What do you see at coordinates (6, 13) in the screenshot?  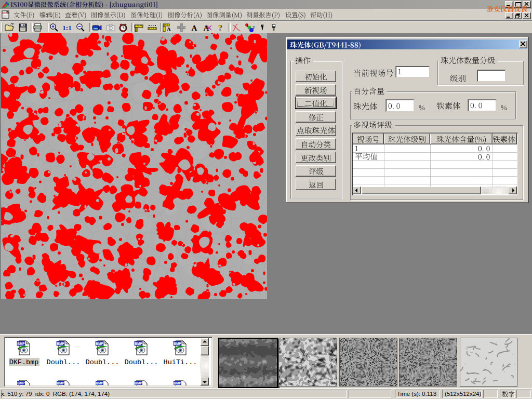 I see `svg-text: DOC` at bounding box center [6, 13].